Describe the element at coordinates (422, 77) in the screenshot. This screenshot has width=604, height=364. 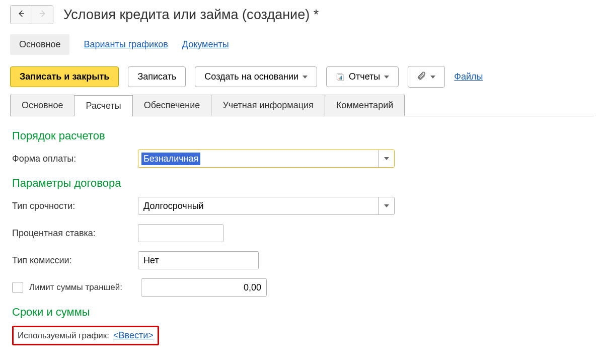
I see `paperclip-icon` at that location.